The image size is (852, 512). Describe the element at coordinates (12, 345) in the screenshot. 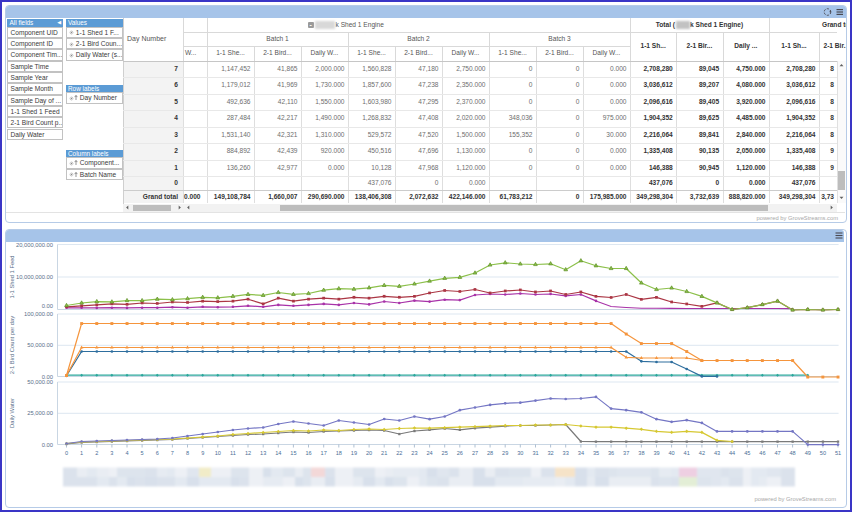

I see `svg-text: 2-1 Bird Count per day` at that location.